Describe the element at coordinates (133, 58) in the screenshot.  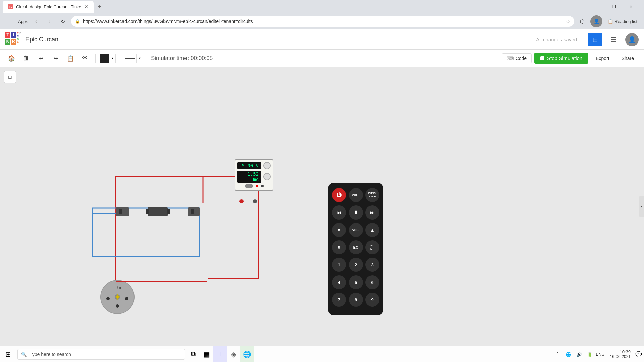
I see `line-picker: ▾` at that location.